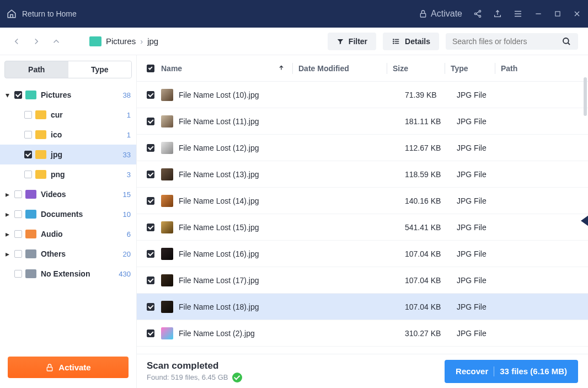 This screenshot has height=388, width=588. Describe the element at coordinates (362, 174) in the screenshot. I see `table-row: File Name Lost (13).jpg118.59 KBJPG File` at that location.